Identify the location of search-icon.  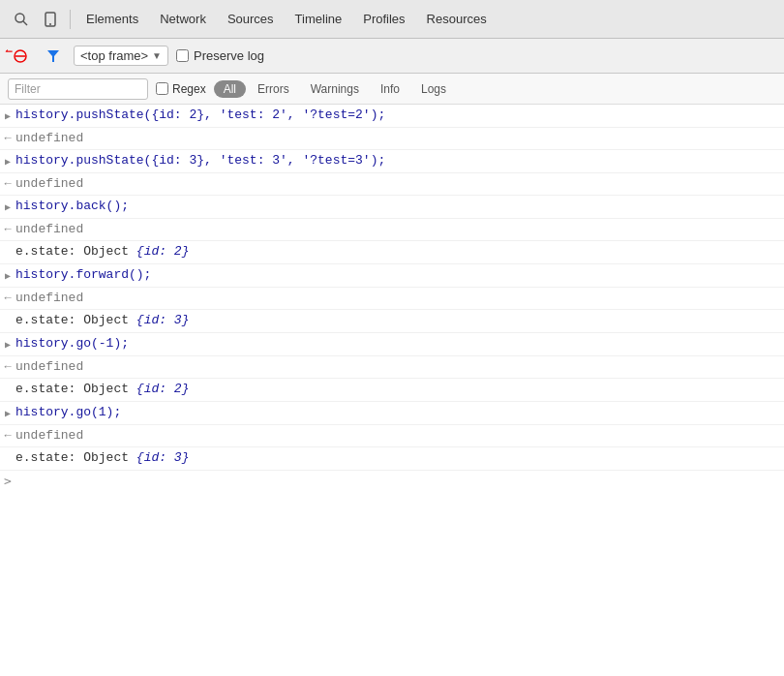
(21, 19).